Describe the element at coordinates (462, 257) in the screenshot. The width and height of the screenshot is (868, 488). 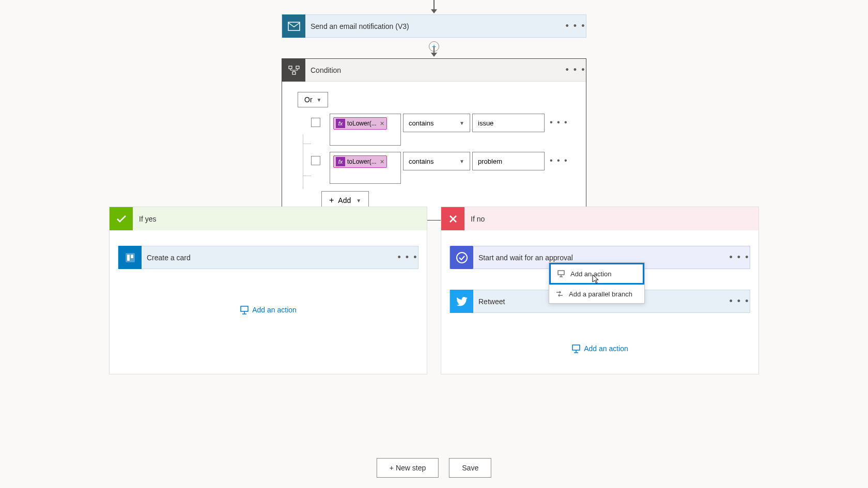
I see `approval-icon` at that location.